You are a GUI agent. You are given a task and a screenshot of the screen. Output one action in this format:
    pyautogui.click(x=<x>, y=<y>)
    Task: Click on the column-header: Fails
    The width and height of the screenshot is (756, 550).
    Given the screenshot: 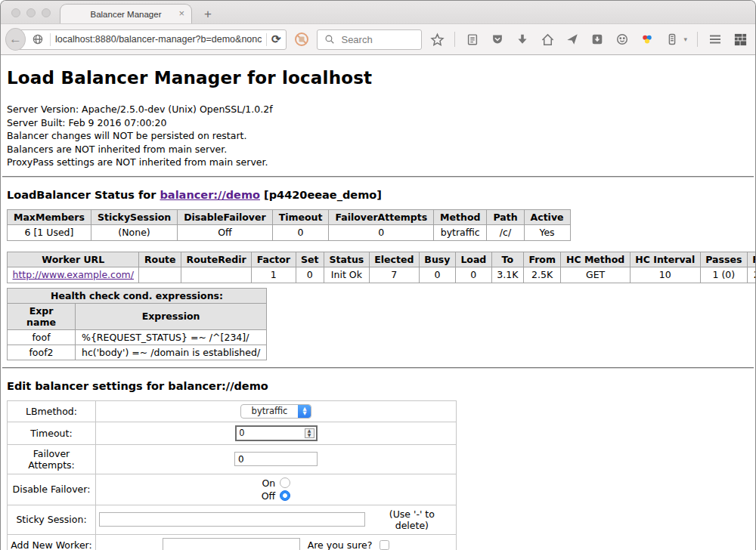 What is the action you would take?
    pyautogui.click(x=751, y=259)
    